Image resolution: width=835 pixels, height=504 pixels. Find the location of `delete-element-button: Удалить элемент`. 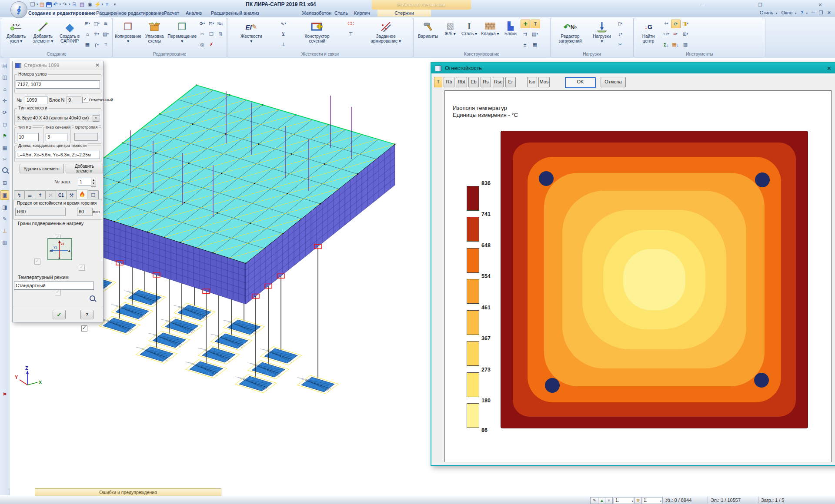

delete-element-button: Удалить элемент is located at coordinates (42, 169).